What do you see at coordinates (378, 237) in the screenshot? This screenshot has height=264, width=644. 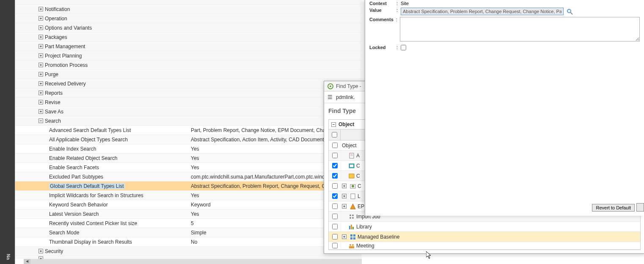 I see `row-label: Managed Baseline` at bounding box center [378, 237].